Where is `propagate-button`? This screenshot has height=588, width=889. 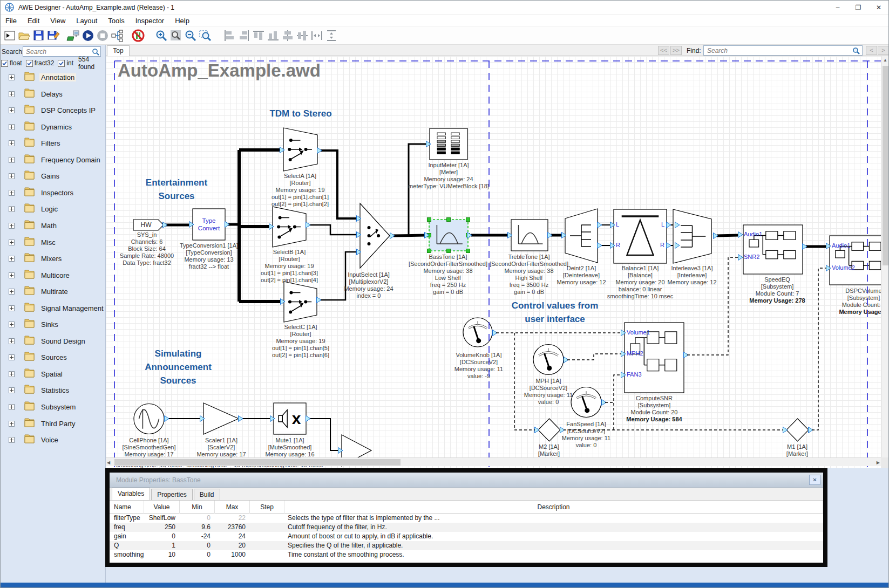 propagate-button is located at coordinates (117, 36).